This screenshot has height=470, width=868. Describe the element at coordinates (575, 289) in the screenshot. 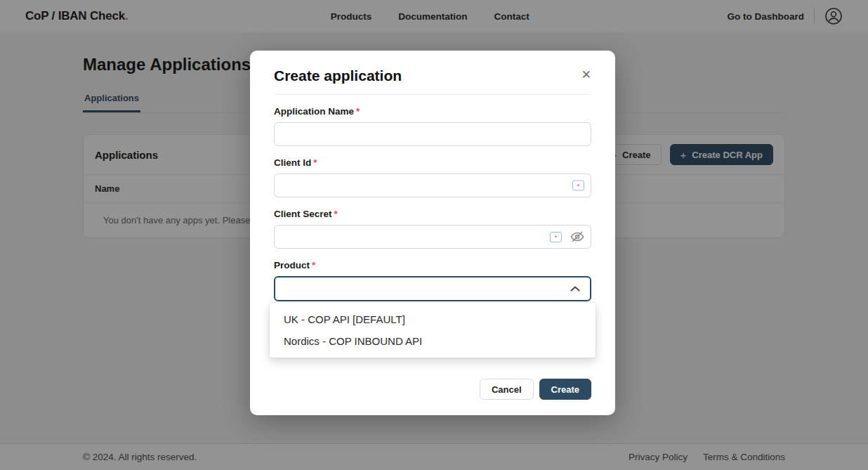

I see `chevron-up-icon` at that location.